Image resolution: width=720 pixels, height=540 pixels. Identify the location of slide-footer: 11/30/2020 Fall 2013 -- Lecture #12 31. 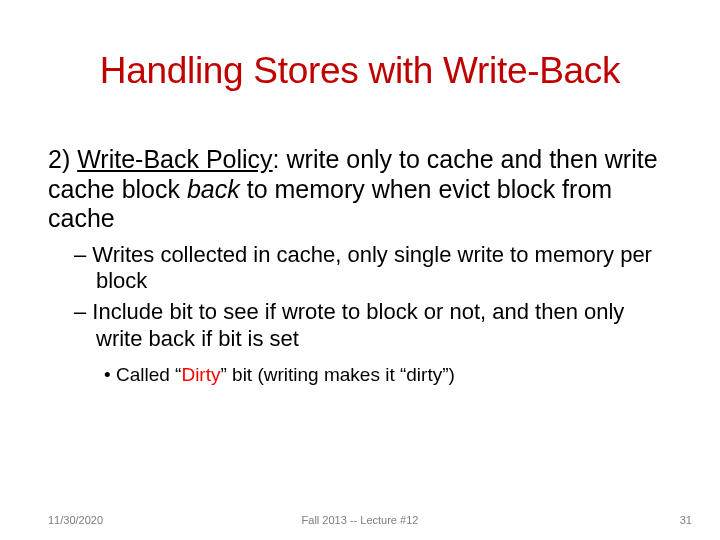
(360, 517).